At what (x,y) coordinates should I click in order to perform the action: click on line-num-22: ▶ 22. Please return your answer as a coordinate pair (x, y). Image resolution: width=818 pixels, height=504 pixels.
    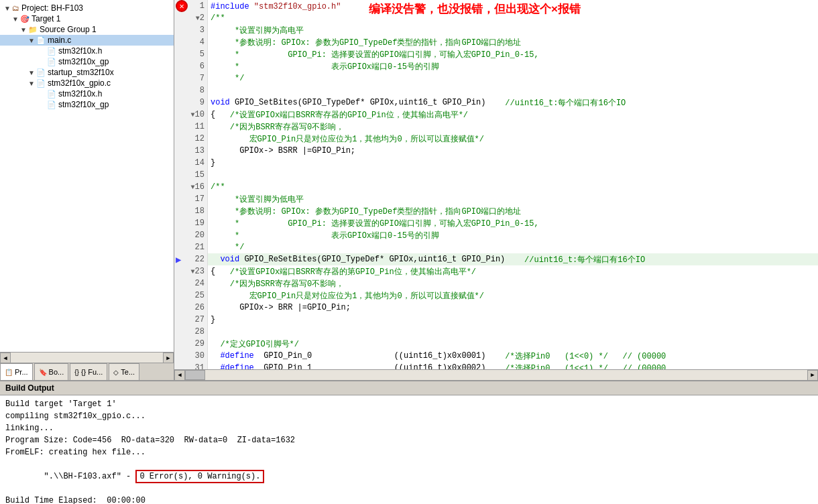
    Looking at the image, I should click on (190, 259).